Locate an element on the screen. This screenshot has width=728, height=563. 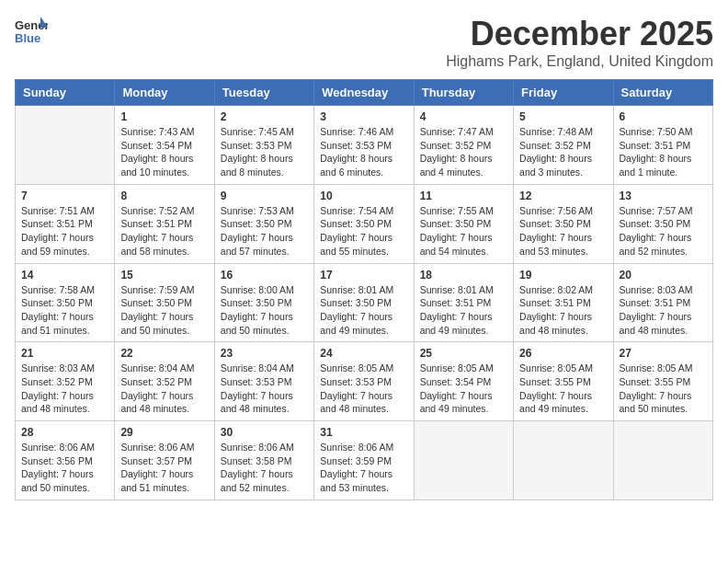
day-number: 20 is located at coordinates (664, 275).